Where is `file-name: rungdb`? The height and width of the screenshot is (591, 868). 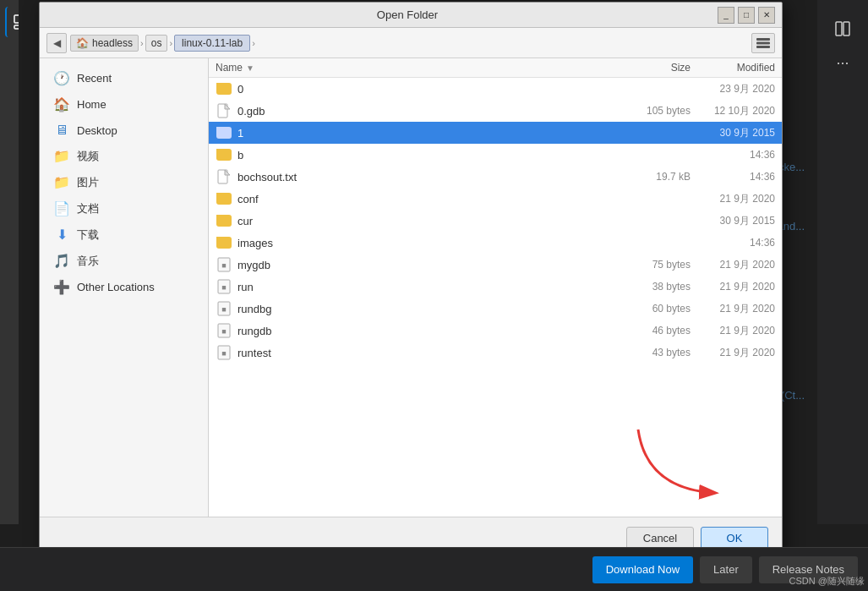
file-name: rungdb is located at coordinates (430, 331).